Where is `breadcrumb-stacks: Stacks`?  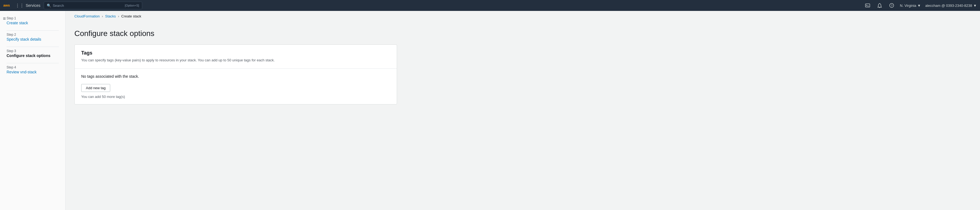
breadcrumb-stacks: Stacks is located at coordinates (111, 16).